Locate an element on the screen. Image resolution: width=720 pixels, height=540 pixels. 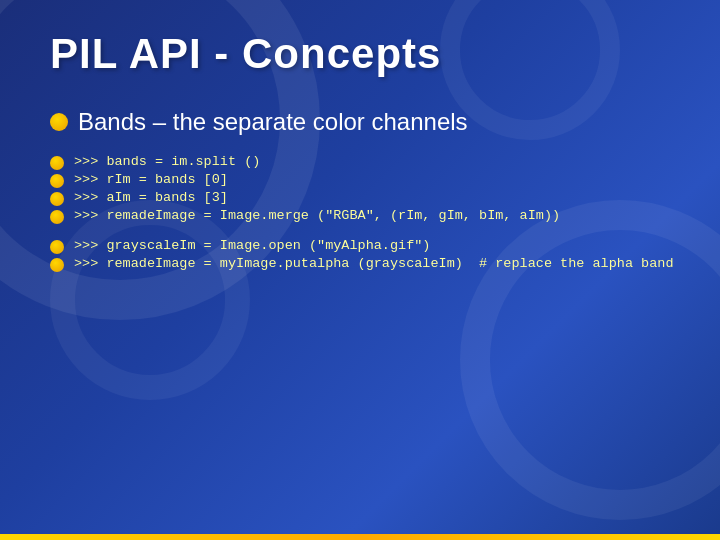
code-line-3: >>> aIm = bands [3] is located at coordinates (360, 198).